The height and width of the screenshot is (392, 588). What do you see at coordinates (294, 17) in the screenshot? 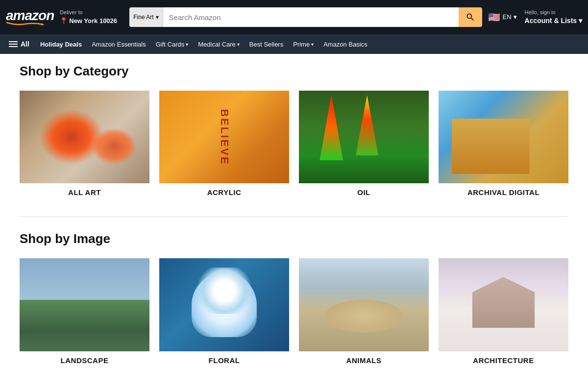
I see `header: amazon Deliver to 📍 New York 10026 Fine …` at bounding box center [294, 17].